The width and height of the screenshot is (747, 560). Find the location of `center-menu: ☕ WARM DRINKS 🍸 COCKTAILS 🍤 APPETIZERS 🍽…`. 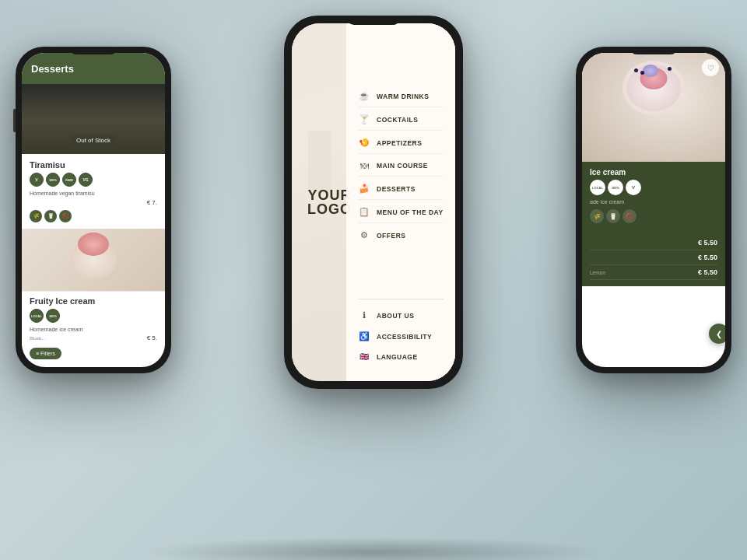

center-menu: ☕ WARM DRINKS 🍸 COCKTAILS 🍤 APPETIZERS 🍽… is located at coordinates (401, 202).